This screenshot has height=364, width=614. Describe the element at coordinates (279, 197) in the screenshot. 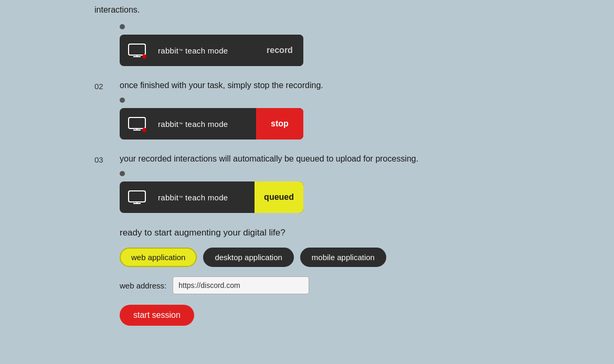

I see `widget-action-queued: queued` at that location.